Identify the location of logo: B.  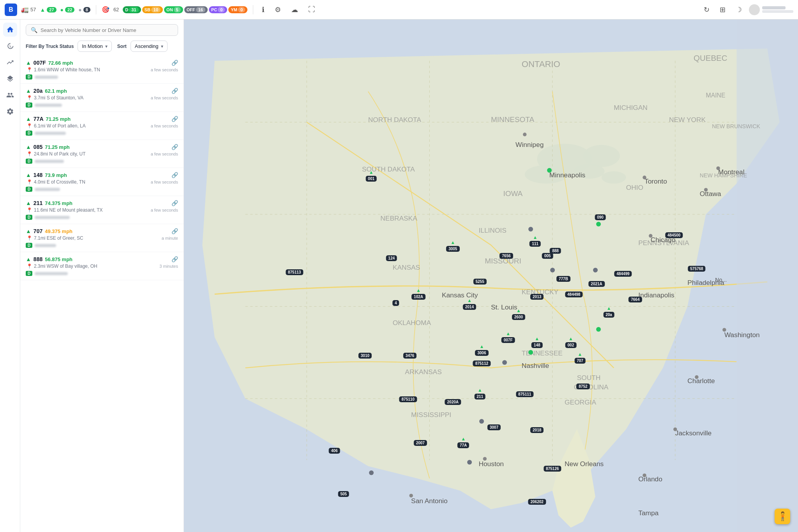
(11, 10).